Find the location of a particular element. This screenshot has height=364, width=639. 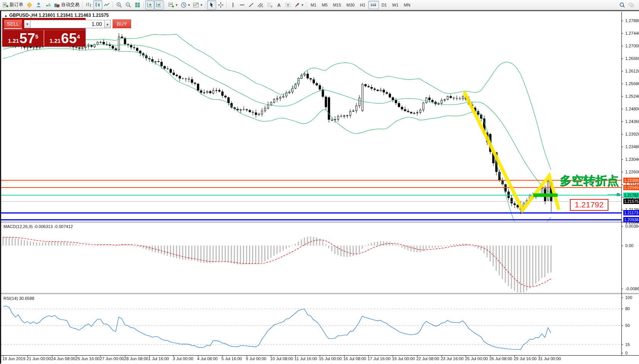

volume-decrease-button: ▼ is located at coordinates (28, 24).